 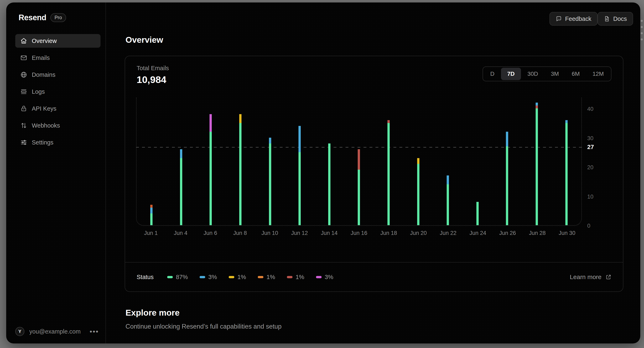 I want to click on x-tick-label: Jun 18, so click(x=388, y=233).